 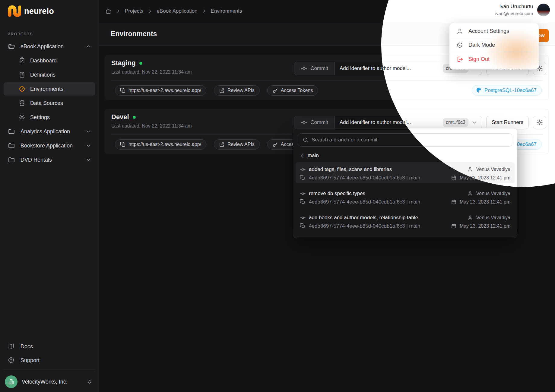 What do you see at coordinates (49, 75) in the screenshot?
I see `sidebar-item-definitions: Definitions` at bounding box center [49, 75].